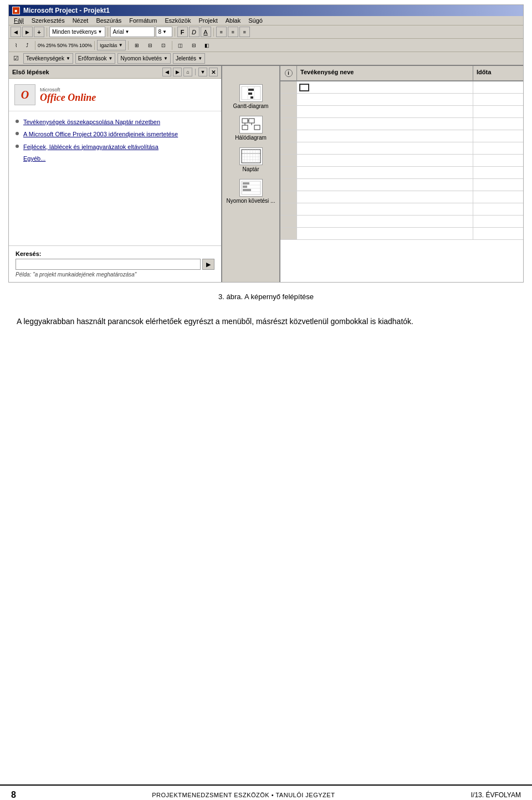 This screenshot has height=800, width=532. I want to click on pct50: 50%, so click(62, 45).